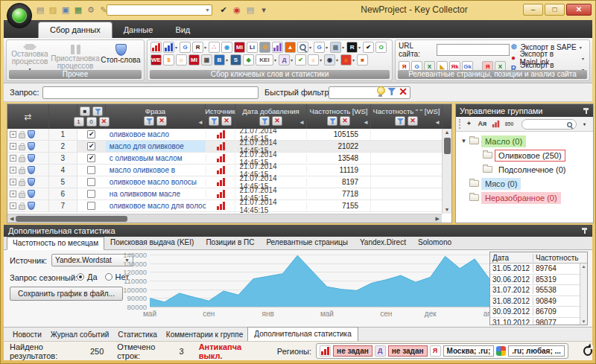 Image resolution: width=596 pixels, height=364 pixels. I want to click on spy-icon: ◉, so click(329, 60).